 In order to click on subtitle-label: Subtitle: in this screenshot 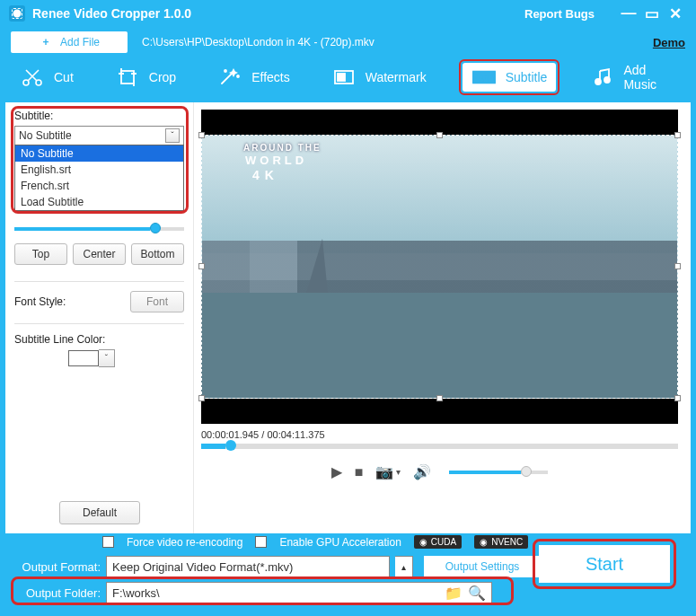, I will do `click(99, 116)`.